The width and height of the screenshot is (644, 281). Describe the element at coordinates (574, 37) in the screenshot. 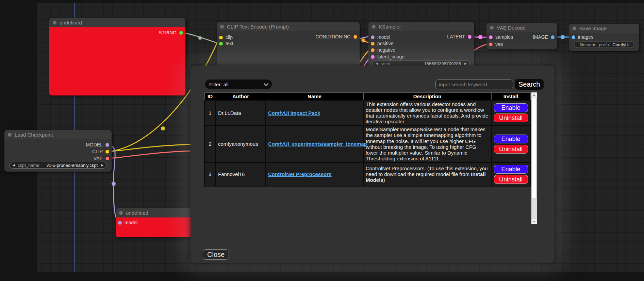

I see `input-slot-images` at that location.